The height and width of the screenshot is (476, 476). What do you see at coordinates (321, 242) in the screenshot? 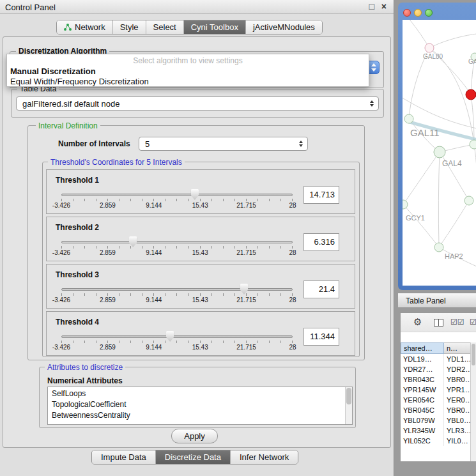
I see `threshold-2-value-field: 6.316` at bounding box center [321, 242].